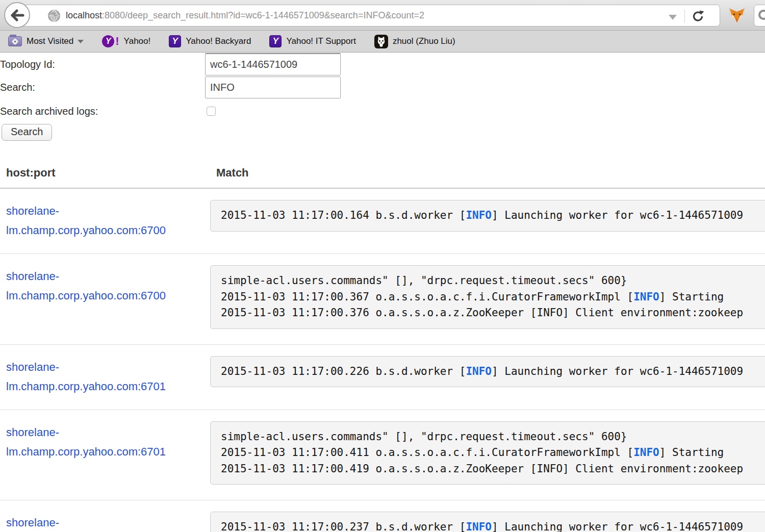  What do you see at coordinates (245, 15) in the screenshot?
I see `url-text: localhost:8080/deep_search_result.html?i…` at bounding box center [245, 15].